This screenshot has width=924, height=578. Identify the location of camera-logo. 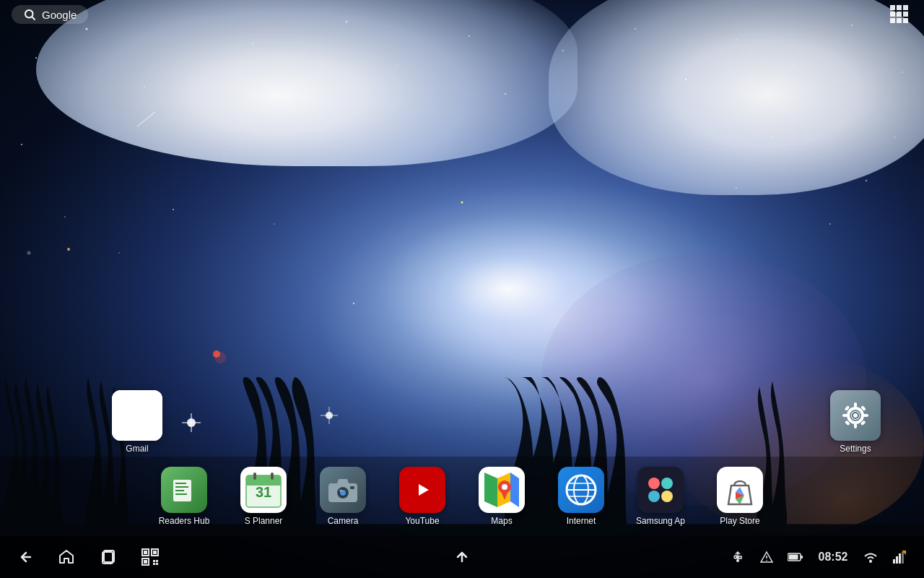
(343, 490).